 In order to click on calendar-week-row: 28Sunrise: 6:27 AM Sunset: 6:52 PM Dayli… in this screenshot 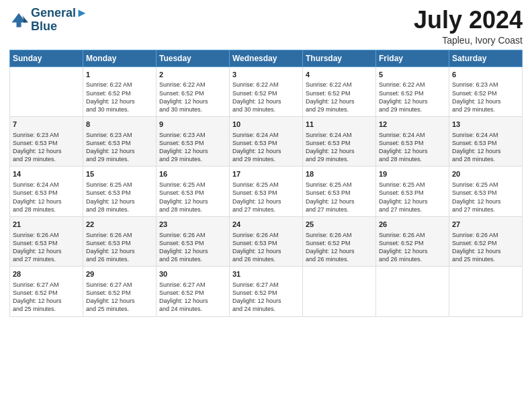, I will do `click(266, 291)`.